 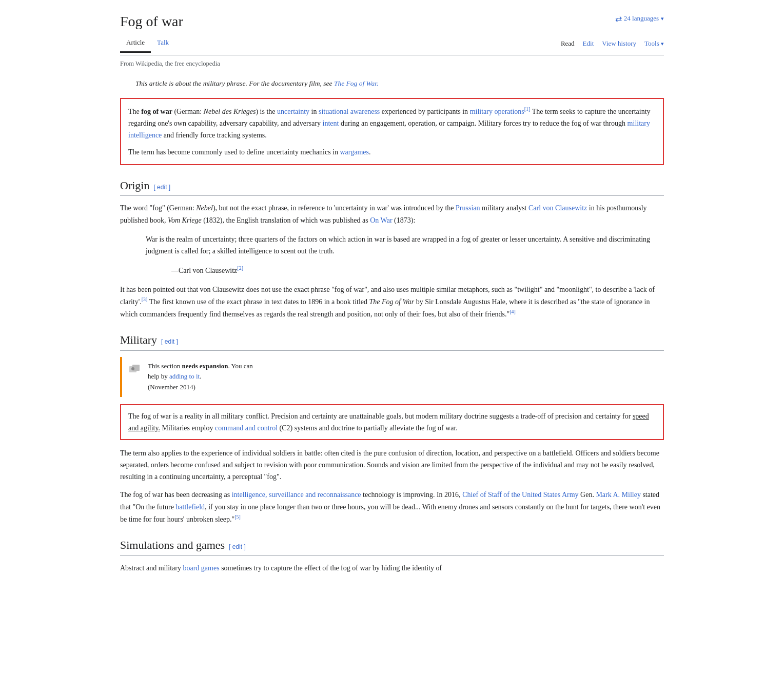 I want to click on simulations-p1: Abstract and military board games someti…, so click(x=392, y=568).